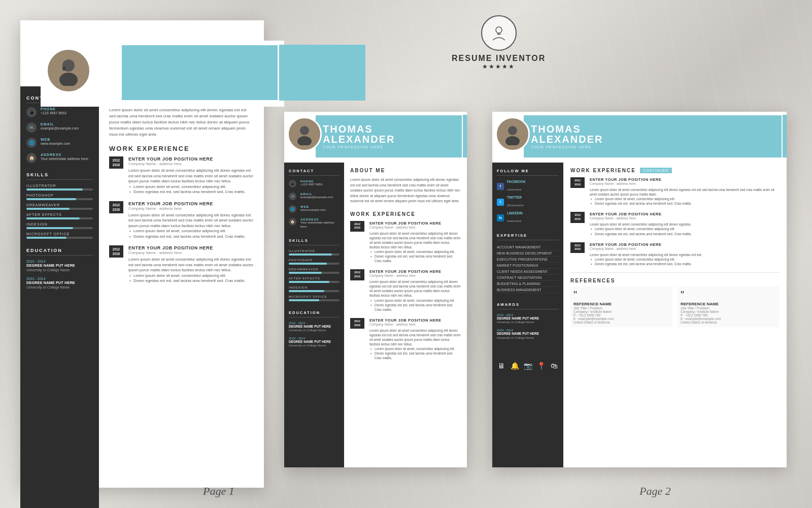 This screenshot has width=812, height=508. What do you see at coordinates (685, 255) in the screenshot?
I see `card3-work-desc-3: Lorem ipsum dolor sit amet consectetur a…` at bounding box center [685, 255].